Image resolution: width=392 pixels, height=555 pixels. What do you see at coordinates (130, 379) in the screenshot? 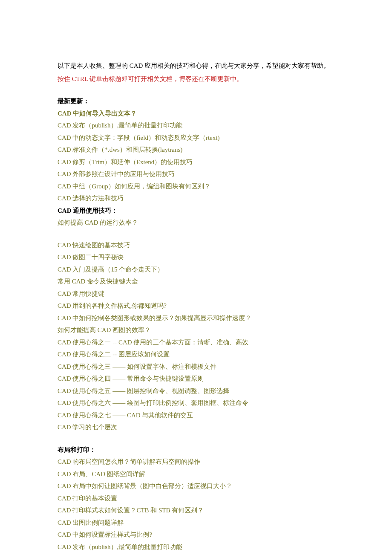
I see `link-item: CAD 使用心得之四 —— 常用命令与快捷键设置原则` at bounding box center [130, 379].